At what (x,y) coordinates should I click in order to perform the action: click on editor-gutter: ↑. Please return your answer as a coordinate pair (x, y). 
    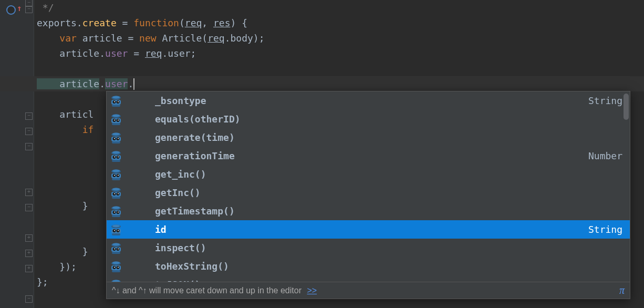
    Looking at the image, I should click on (17, 154).